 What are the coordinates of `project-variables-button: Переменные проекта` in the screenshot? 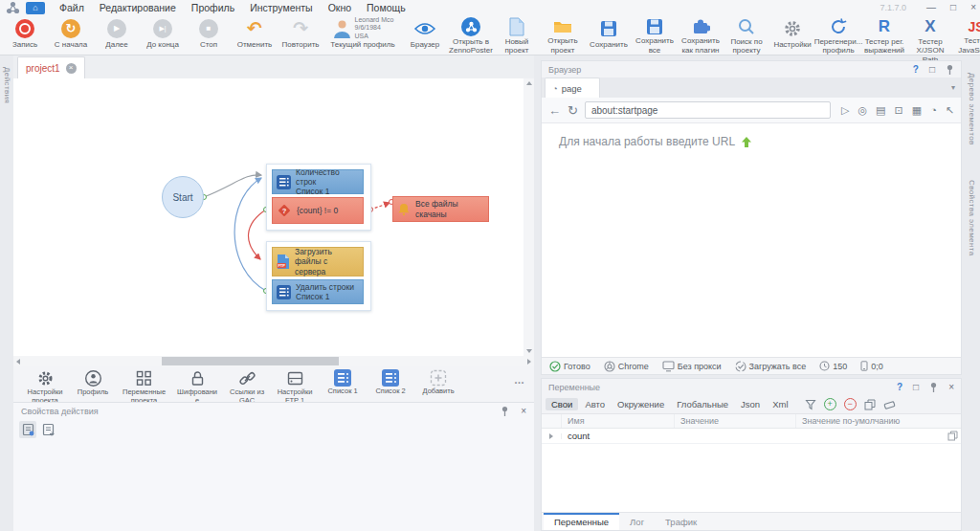 It's located at (144, 385).